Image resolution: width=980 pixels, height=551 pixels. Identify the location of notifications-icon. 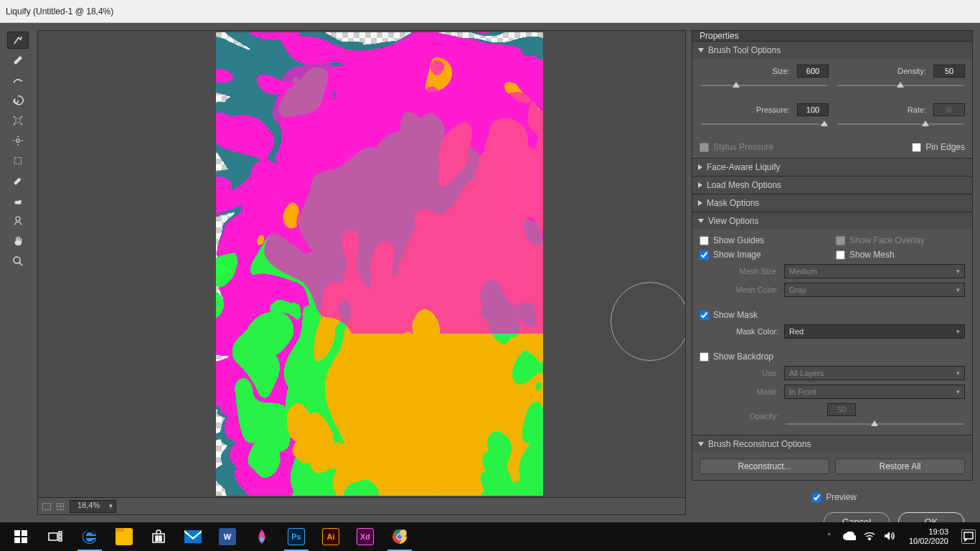
(969, 537).